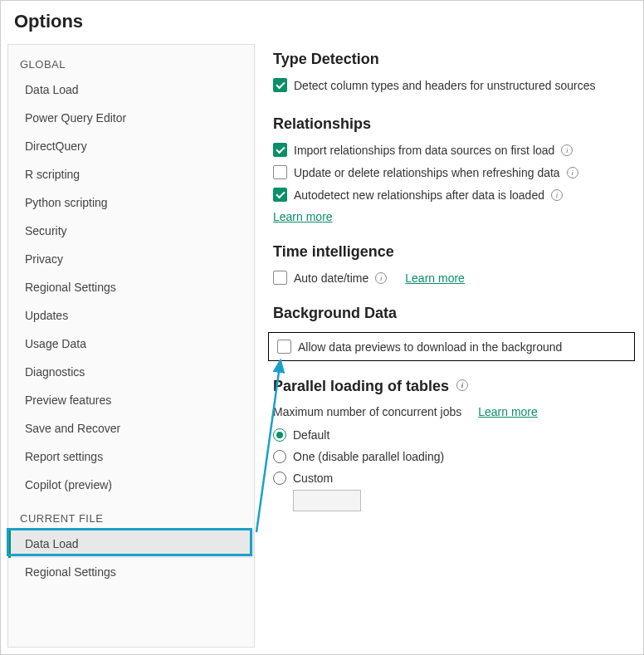 This screenshot has height=655, width=644. What do you see at coordinates (280, 435) in the screenshot?
I see `radio-default` at bounding box center [280, 435].